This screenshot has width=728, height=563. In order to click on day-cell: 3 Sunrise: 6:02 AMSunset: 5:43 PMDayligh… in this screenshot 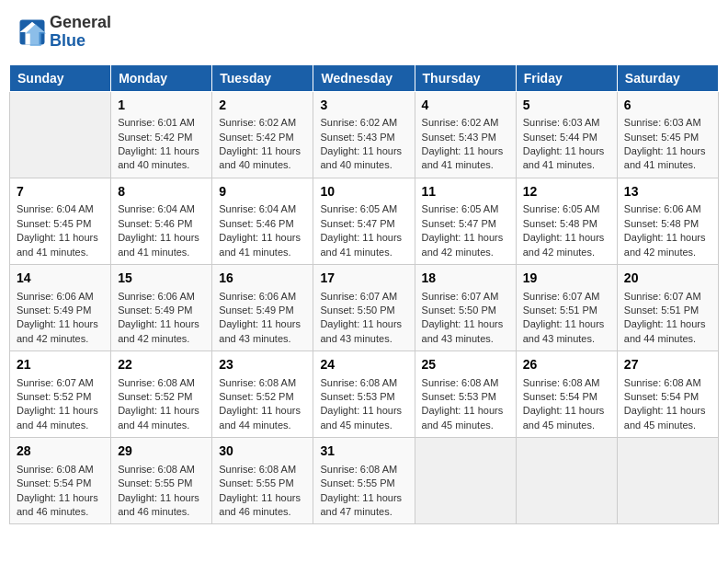, I will do `click(364, 134)`.